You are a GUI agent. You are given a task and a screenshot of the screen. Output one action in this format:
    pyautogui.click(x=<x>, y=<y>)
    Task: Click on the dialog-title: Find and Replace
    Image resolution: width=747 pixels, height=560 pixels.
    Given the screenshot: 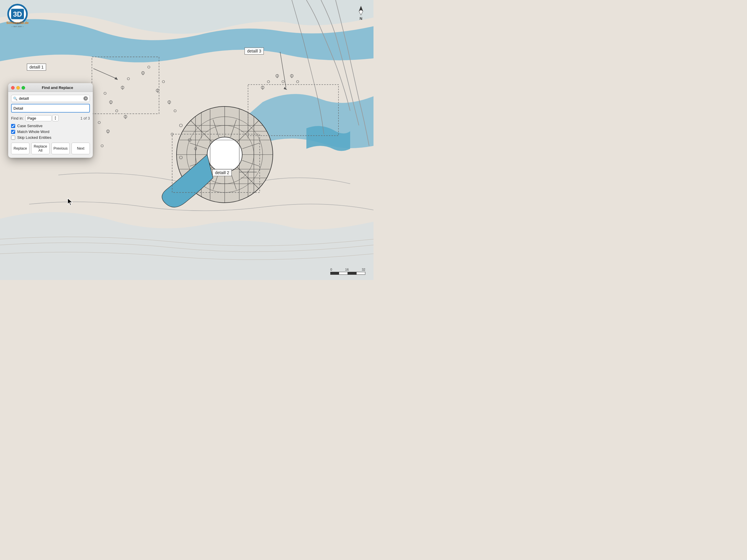 What is the action you would take?
    pyautogui.click(x=57, y=88)
    